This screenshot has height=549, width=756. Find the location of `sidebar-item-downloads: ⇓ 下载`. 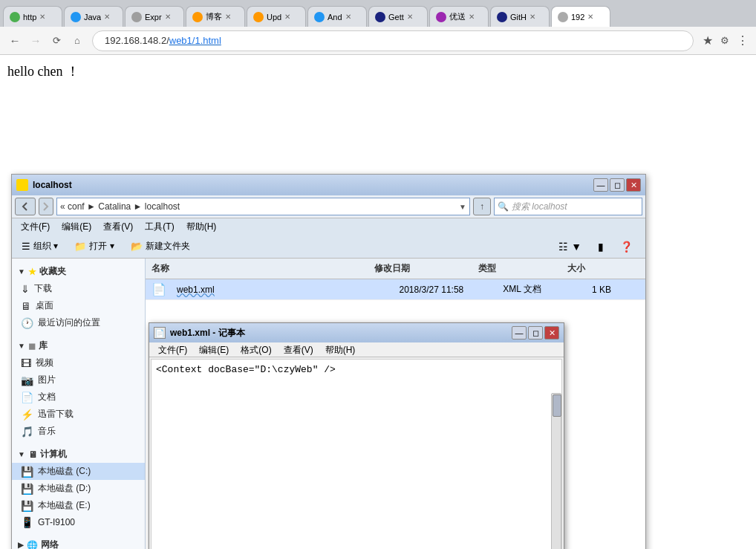

sidebar-item-downloads: ⇓ 下载 is located at coordinates (79, 288).